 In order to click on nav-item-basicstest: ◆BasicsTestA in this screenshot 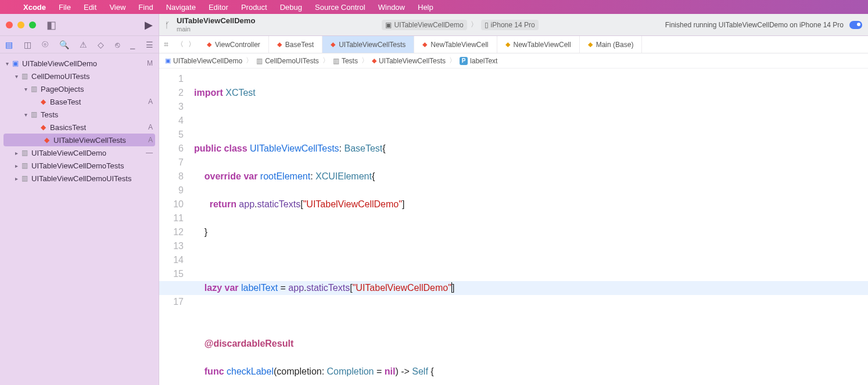, I will do `click(79, 127)`.